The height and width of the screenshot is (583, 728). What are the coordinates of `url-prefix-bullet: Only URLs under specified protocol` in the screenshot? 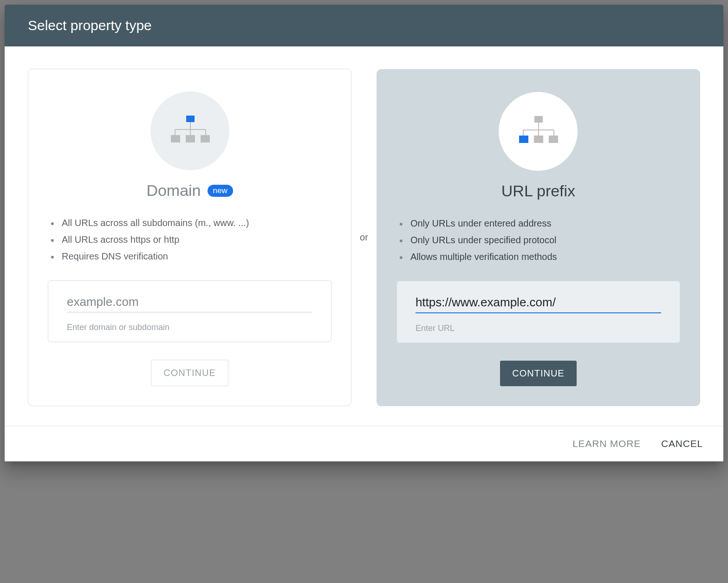 It's located at (539, 240).